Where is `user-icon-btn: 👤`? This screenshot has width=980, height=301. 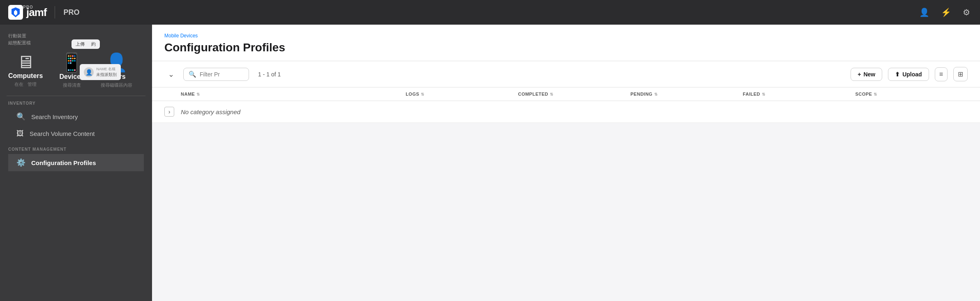 user-icon-btn: 👤 is located at coordinates (925, 12).